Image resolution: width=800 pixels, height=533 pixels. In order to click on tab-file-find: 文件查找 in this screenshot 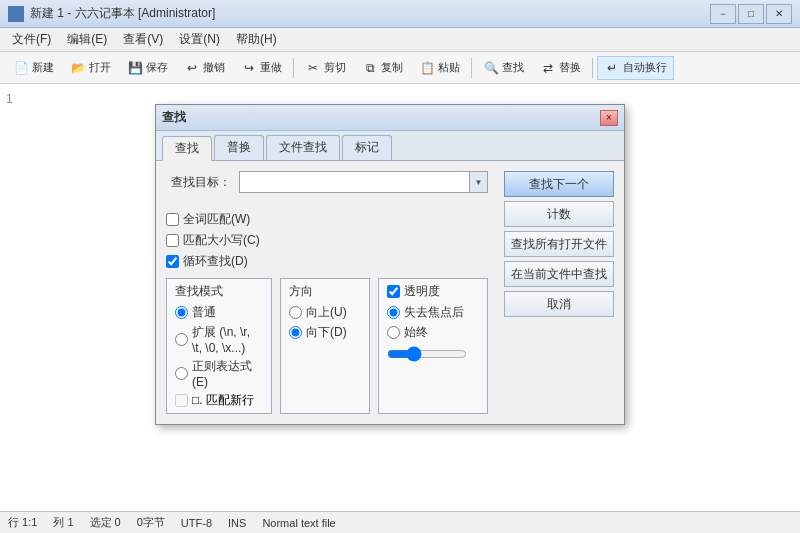, I will do `click(303, 148)`.